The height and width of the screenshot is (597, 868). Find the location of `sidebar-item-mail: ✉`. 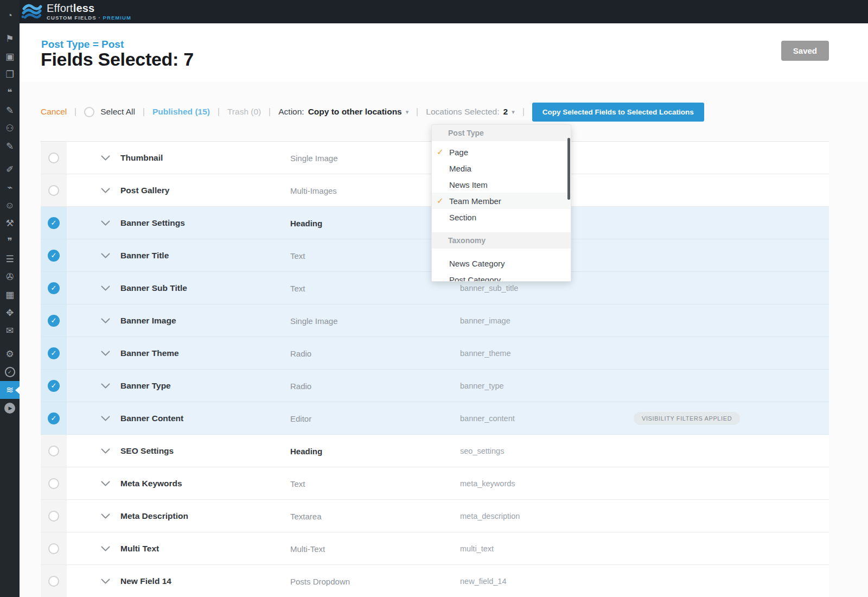

sidebar-item-mail: ✉ is located at coordinates (10, 331).